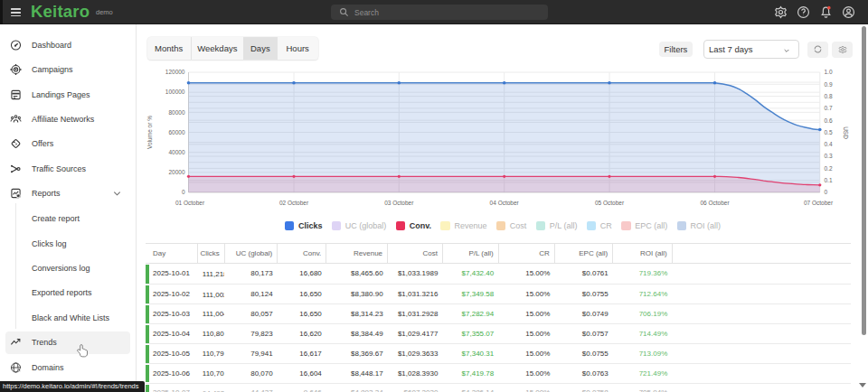 Image resolution: width=868 pixels, height=392 pixels. Describe the element at coordinates (828, 132) in the screenshot. I see `svg-text: 0.5` at that location.